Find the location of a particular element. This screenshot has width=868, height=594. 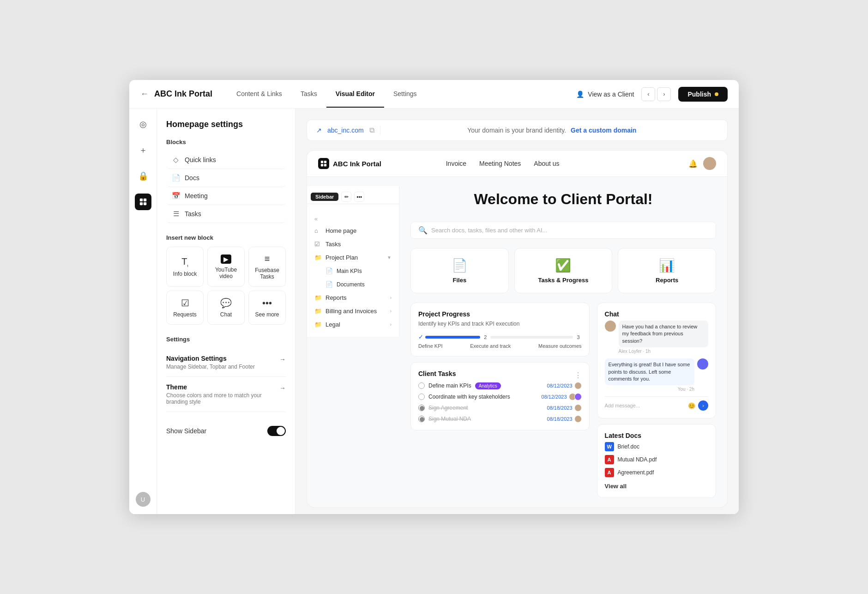

task1-badge: Analytics is located at coordinates (488, 386).